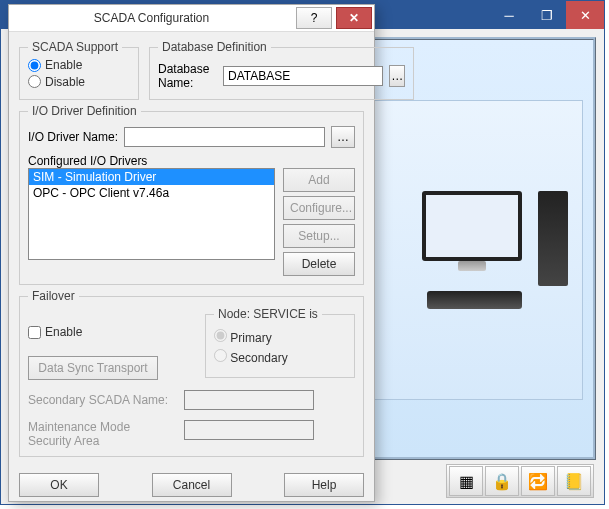 This screenshot has height=509, width=609. Describe the element at coordinates (472, 226) in the screenshot. I see `monitor-small` at that location.